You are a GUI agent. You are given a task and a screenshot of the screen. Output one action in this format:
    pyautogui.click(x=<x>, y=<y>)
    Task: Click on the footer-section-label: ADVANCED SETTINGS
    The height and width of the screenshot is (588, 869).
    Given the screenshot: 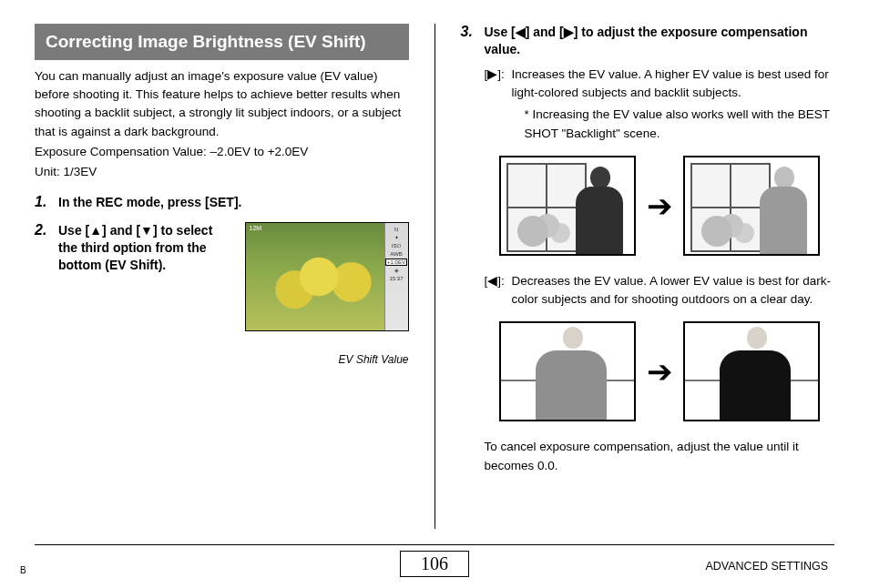 What is the action you would take?
    pyautogui.click(x=767, y=566)
    